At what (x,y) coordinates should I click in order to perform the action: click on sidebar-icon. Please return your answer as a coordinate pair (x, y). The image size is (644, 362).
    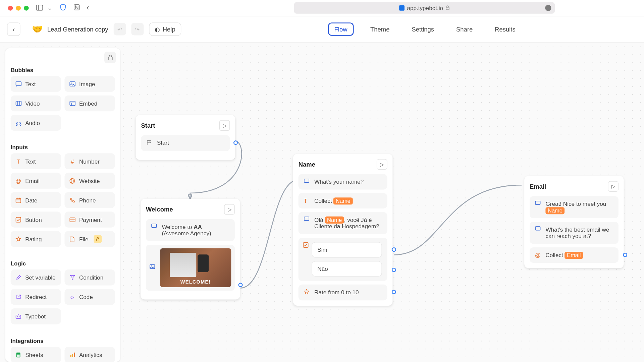
    Looking at the image, I should click on (40, 8).